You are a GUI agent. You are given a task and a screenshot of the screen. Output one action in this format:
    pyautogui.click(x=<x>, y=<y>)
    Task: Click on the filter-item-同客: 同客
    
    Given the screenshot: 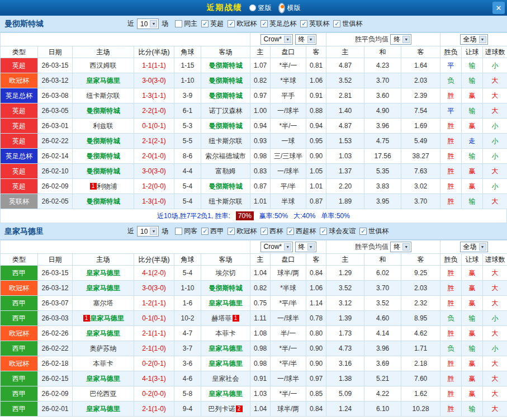 What is the action you would take?
    pyautogui.click(x=186, y=232)
    